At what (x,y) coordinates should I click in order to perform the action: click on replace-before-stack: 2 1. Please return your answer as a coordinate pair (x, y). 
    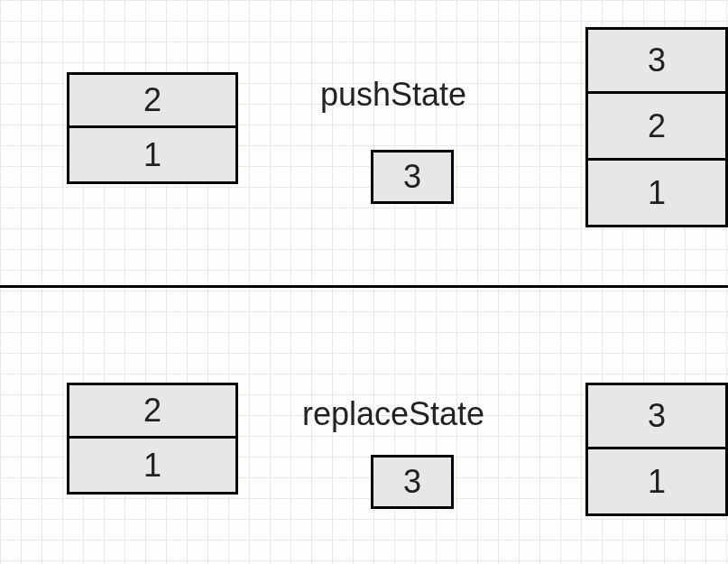
    Looking at the image, I should click on (152, 439).